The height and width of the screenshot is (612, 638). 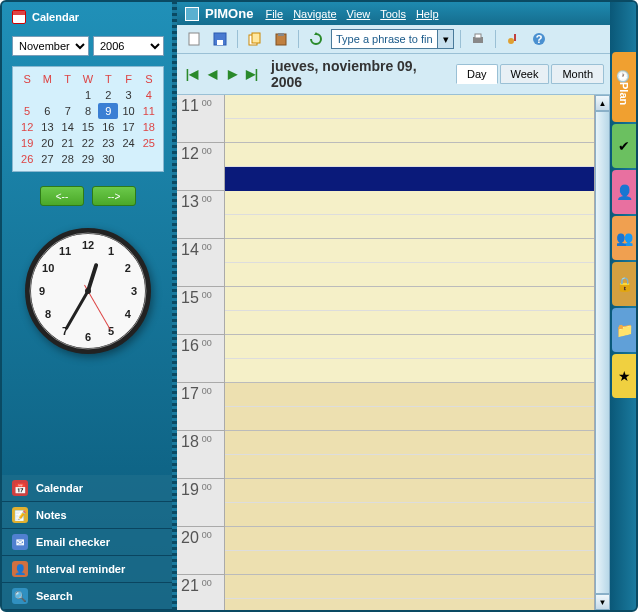 I want to click on calendar-day: 8, so click(x=88, y=111).